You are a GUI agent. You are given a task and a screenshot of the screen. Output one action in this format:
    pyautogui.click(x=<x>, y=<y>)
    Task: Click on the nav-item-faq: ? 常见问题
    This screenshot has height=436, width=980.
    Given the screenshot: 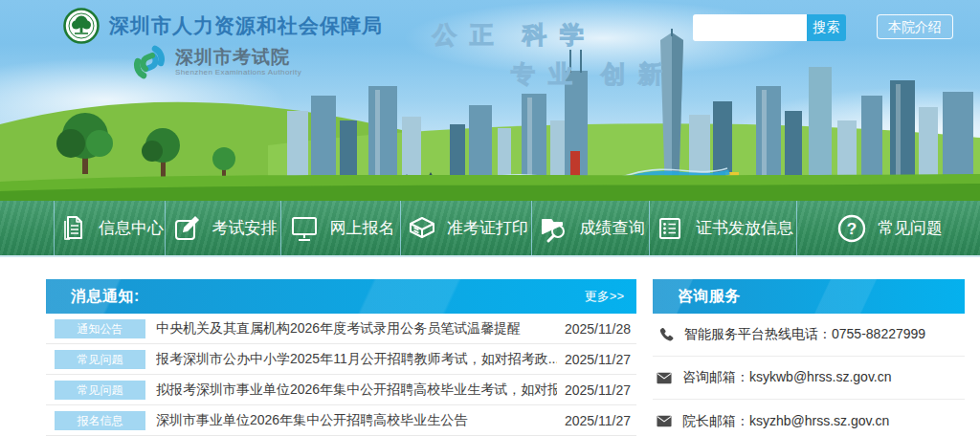 What is the action you would take?
    pyautogui.click(x=888, y=228)
    